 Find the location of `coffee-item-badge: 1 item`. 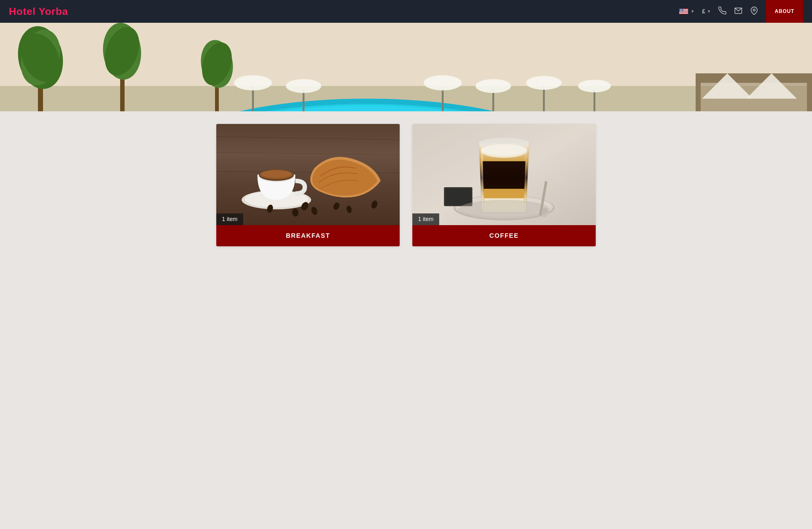

coffee-item-badge: 1 item is located at coordinates (426, 219).